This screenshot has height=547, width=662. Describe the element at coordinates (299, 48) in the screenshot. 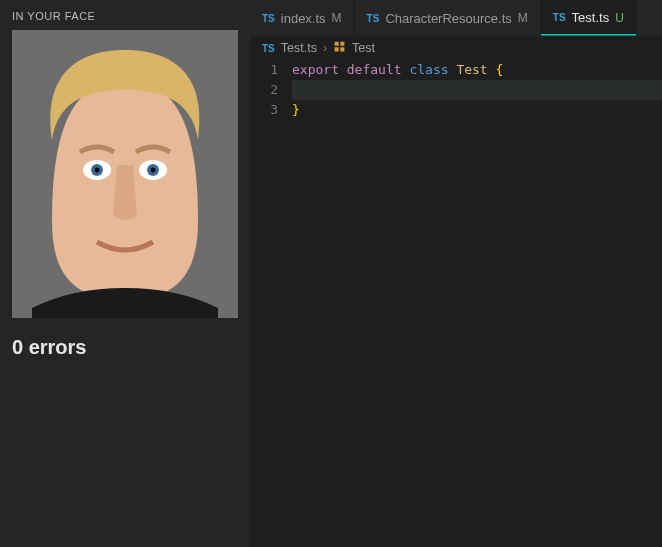

I see `breadcrumb-file: Test.ts` at that location.